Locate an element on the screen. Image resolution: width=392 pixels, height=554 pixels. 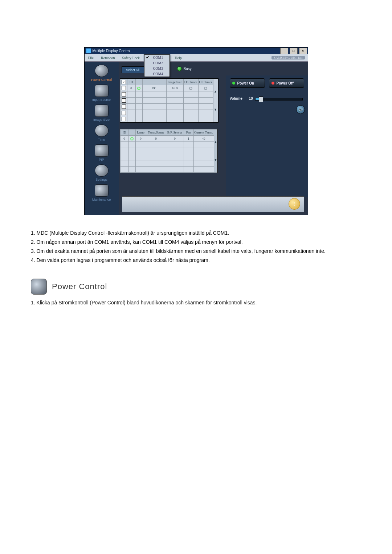
com-option-3: COM3 is located at coordinates (157, 68).